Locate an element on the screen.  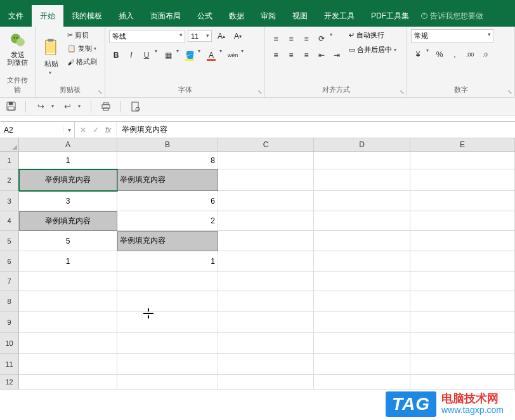
row-header-12: 12 is located at coordinates (10, 382).